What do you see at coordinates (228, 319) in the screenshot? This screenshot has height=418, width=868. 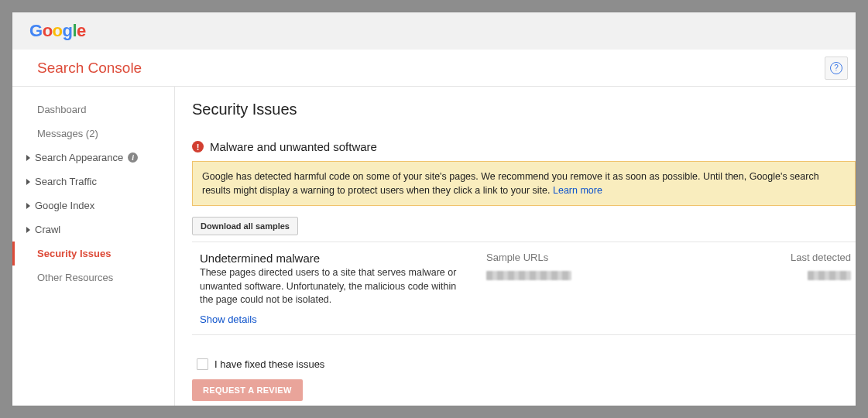 I see `show-details-link: Show details` at bounding box center [228, 319].